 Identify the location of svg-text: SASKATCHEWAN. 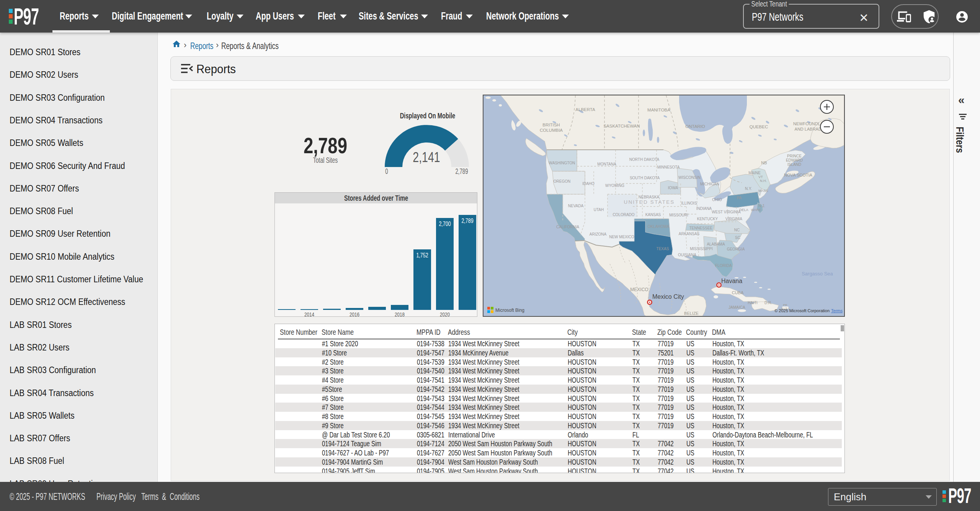
(622, 126).